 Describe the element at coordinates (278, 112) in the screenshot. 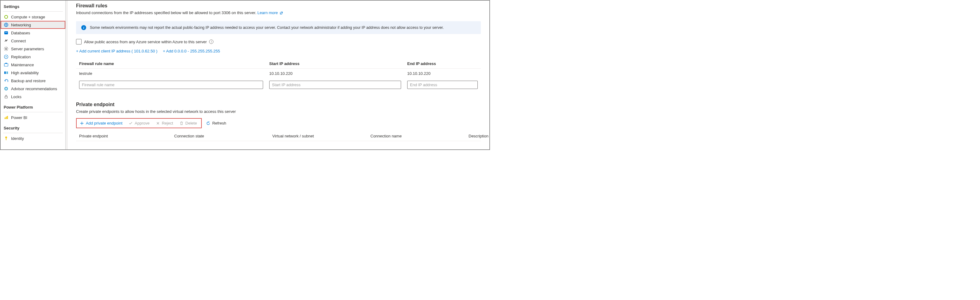

I see `private-endpoint-desc: Create private endpoints to allow hosts …` at that location.